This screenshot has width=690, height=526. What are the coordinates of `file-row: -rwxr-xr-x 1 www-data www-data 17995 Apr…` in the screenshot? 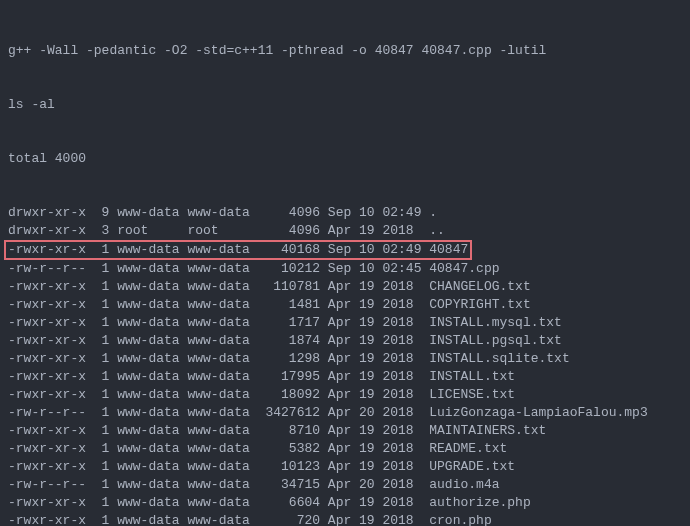 It's located at (345, 377).